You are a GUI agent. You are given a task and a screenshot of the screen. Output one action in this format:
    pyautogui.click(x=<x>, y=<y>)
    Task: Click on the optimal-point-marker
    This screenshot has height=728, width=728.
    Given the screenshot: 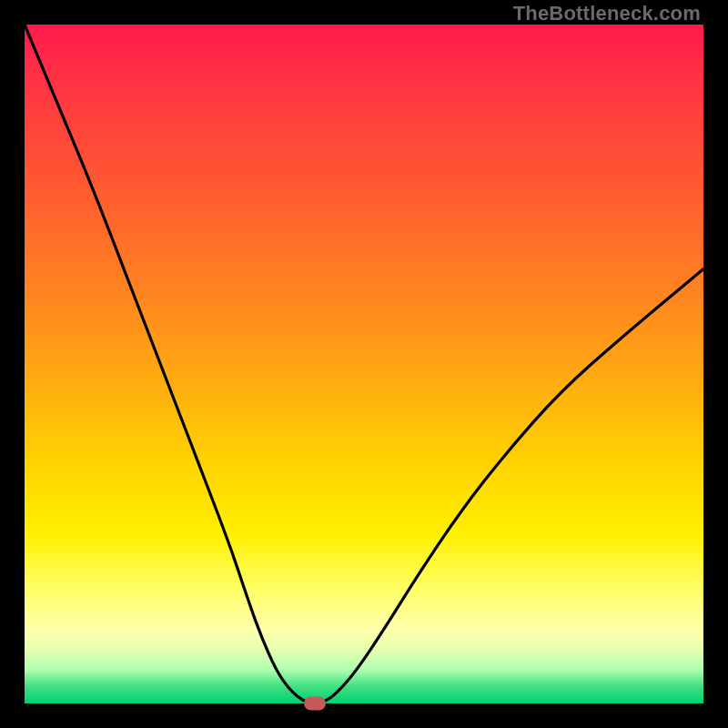 What is the action you would take?
    pyautogui.click(x=315, y=704)
    